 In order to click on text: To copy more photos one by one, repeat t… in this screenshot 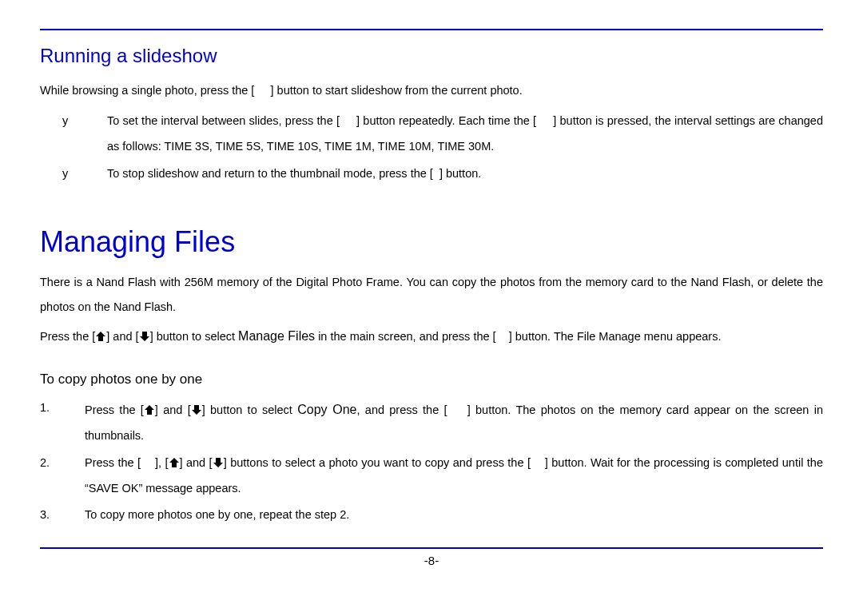, I will do `click(217, 515)`.